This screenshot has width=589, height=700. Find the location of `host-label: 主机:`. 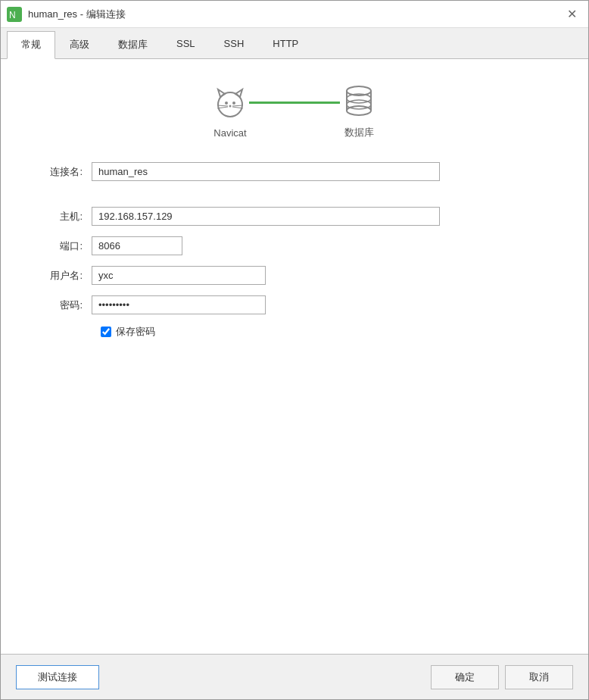

host-label: 主机: is located at coordinates (61, 217).